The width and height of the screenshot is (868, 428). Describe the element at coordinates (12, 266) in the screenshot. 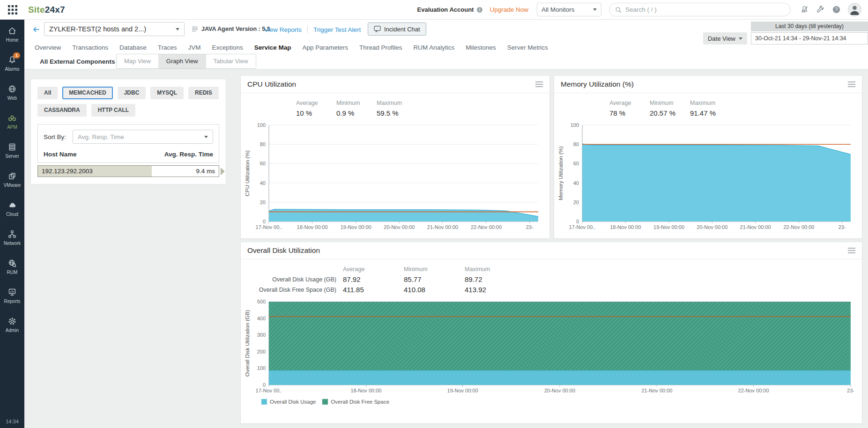

I see `sidebar-item-rum: RUM` at that location.